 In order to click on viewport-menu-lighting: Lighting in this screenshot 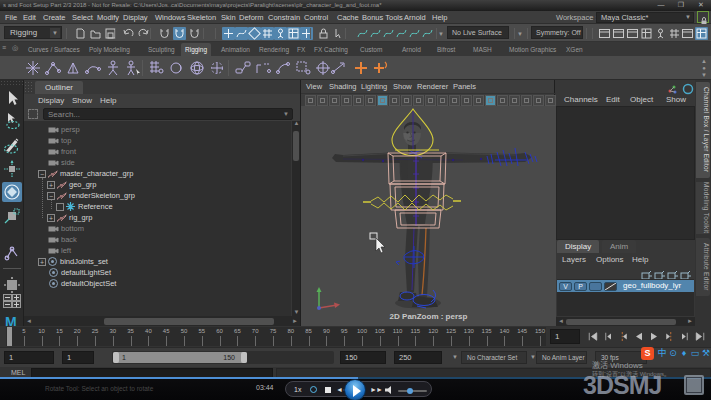, I will do `click(374, 86)`.